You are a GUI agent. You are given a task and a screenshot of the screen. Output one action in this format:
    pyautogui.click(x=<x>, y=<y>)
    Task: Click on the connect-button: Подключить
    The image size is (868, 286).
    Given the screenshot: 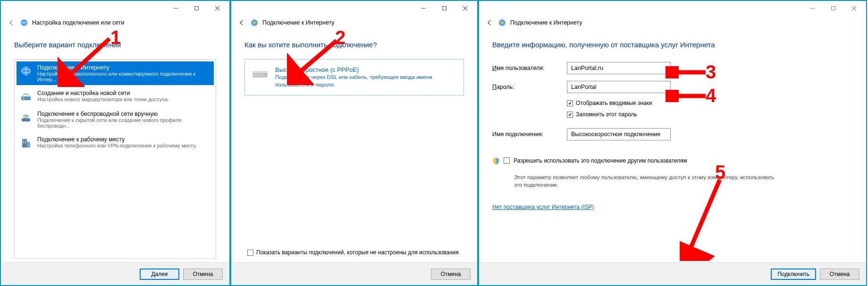 What is the action you would take?
    pyautogui.click(x=793, y=274)
    